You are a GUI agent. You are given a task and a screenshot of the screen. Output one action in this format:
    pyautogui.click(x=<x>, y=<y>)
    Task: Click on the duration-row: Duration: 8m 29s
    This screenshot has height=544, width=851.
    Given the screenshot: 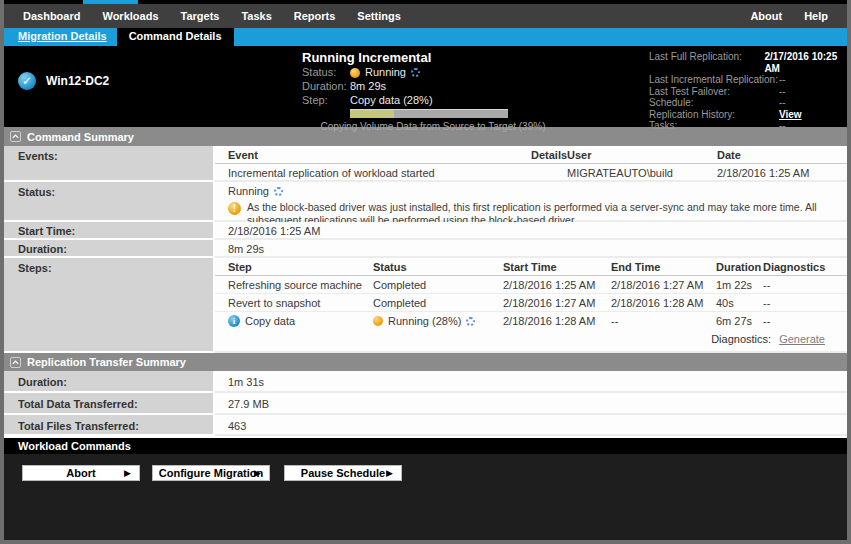 What is the action you would take?
    pyautogui.click(x=426, y=249)
    